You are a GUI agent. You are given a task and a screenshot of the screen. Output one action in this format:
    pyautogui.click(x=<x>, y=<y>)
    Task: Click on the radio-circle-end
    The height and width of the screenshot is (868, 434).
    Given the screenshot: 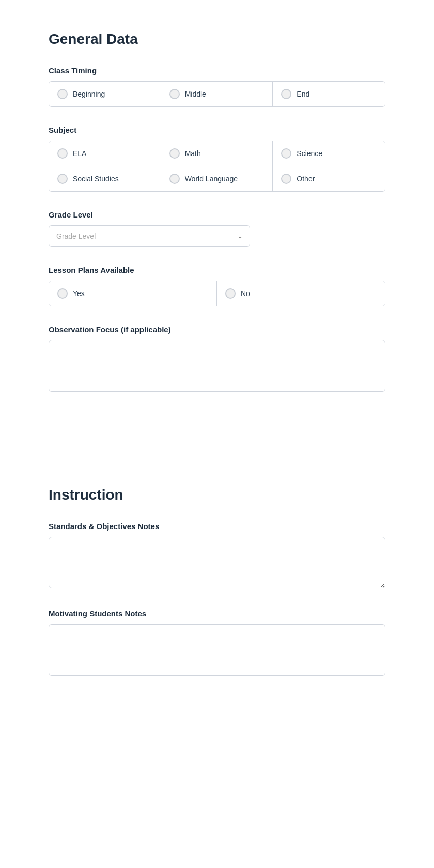 What is the action you would take?
    pyautogui.click(x=286, y=94)
    